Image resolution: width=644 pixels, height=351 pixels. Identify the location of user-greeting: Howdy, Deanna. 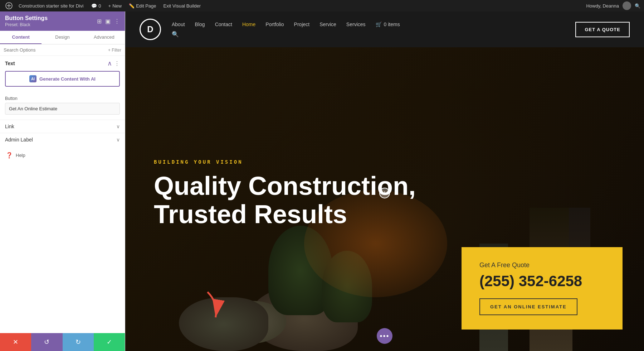
(602, 6).